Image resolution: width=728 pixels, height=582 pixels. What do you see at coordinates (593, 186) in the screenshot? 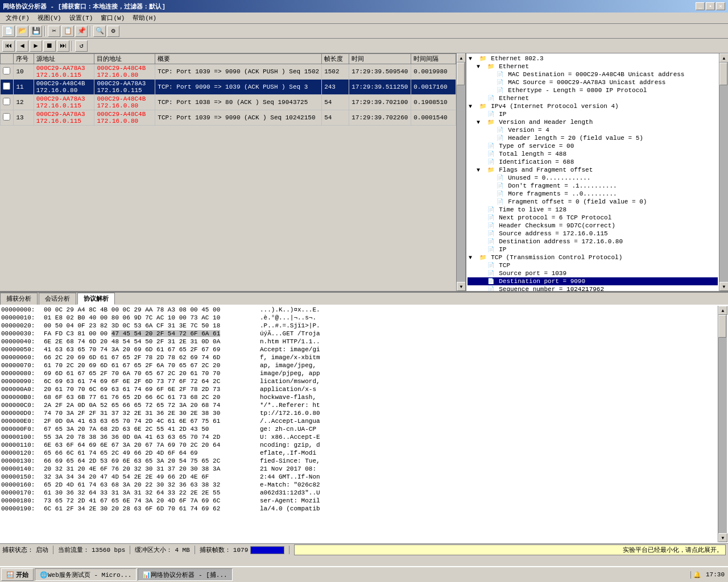
I see `tree-node-dont-frag: 📄 Don't fragment = .1..........` at bounding box center [593, 186].